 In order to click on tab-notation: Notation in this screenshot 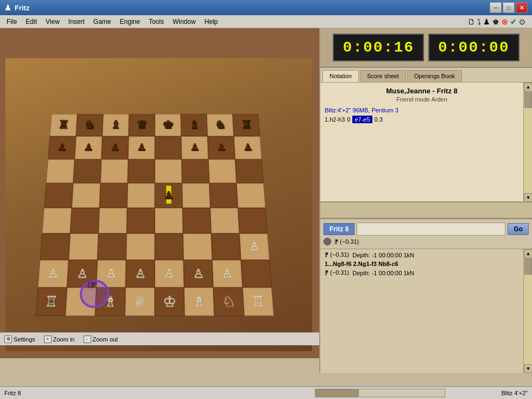, I will do `click(341, 76)`.